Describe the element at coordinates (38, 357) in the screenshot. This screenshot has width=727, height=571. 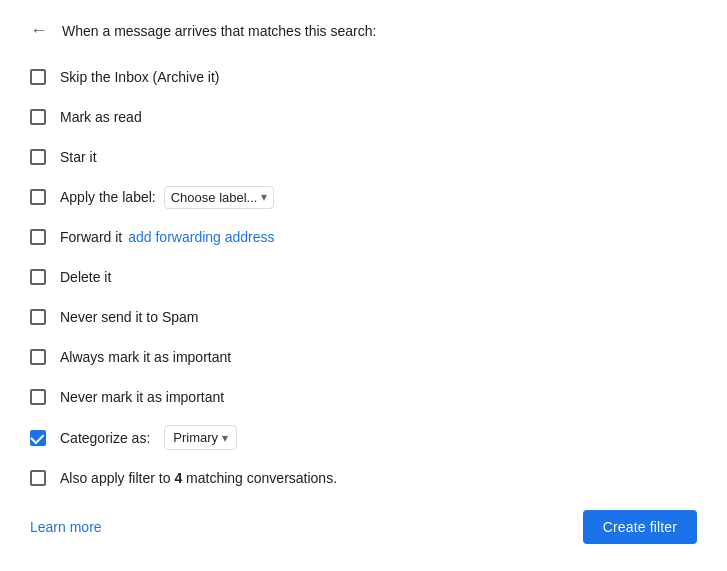
I see `checkbox-always-important` at that location.